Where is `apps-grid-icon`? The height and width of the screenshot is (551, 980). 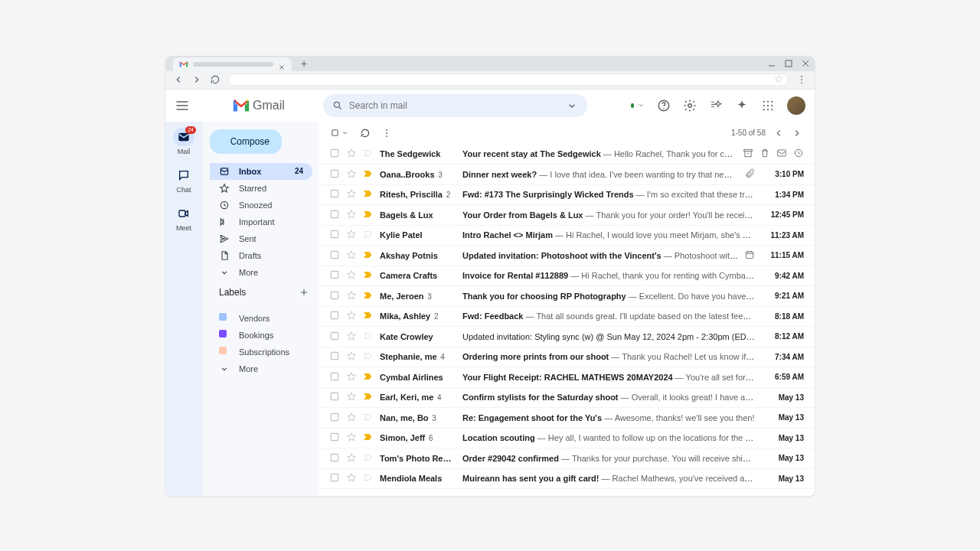 apps-grid-icon is located at coordinates (768, 106).